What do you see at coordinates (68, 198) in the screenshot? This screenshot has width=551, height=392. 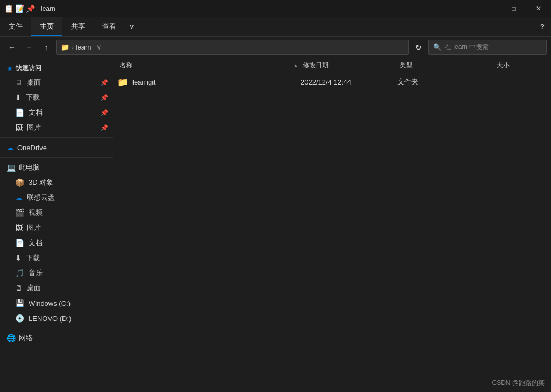 I see `lenovo-cloud-label: 联想云盘` at bounding box center [68, 198].